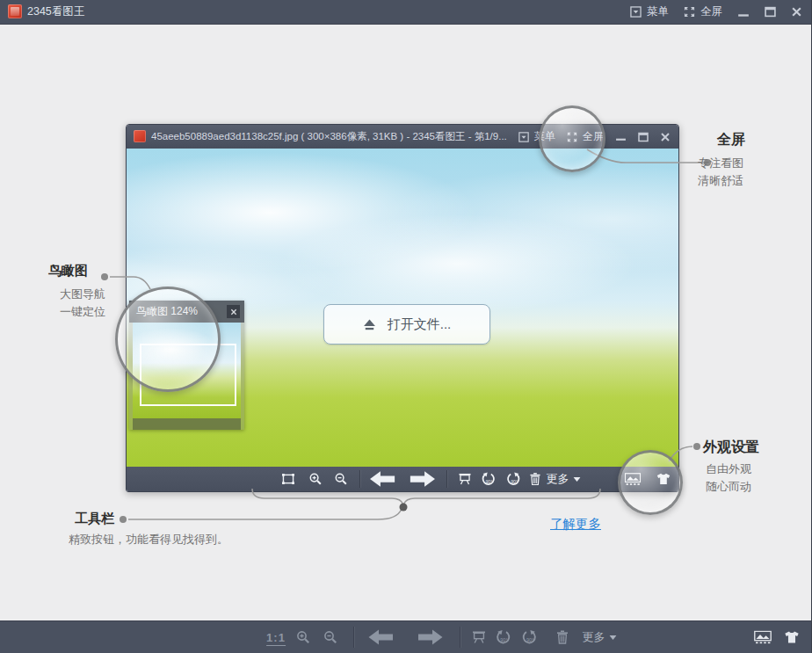 The width and height of the screenshot is (812, 653). Describe the element at coordinates (649, 12) in the screenshot. I see `menu-button: 菜单` at that location.